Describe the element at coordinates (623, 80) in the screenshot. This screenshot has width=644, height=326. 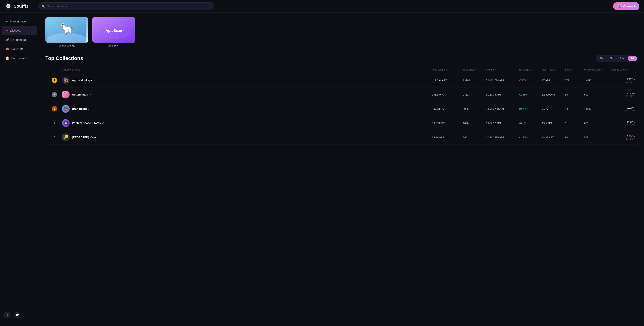
I see `items-listed-value: 9.17 % 713 / 7777` at that location.